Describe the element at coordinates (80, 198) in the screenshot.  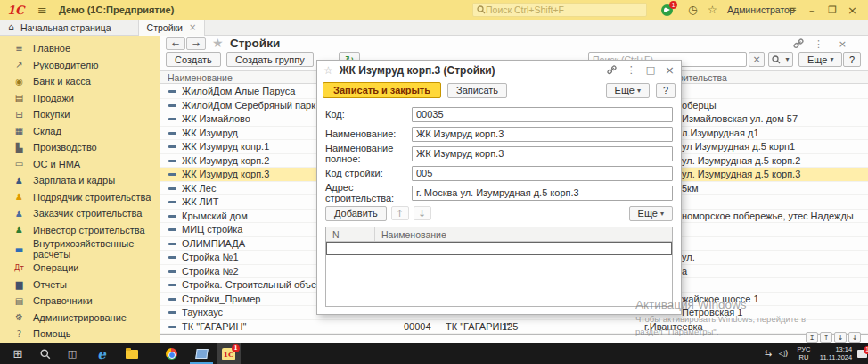
I see `sidebar-item: ♟Подрядчик строительства` at that location.